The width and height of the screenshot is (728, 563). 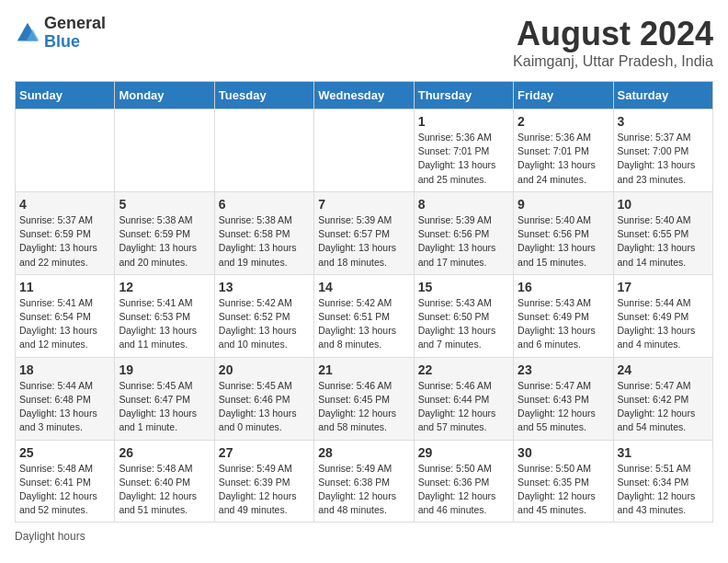 What do you see at coordinates (165, 96) in the screenshot?
I see `calendar-day-header: Monday` at bounding box center [165, 96].